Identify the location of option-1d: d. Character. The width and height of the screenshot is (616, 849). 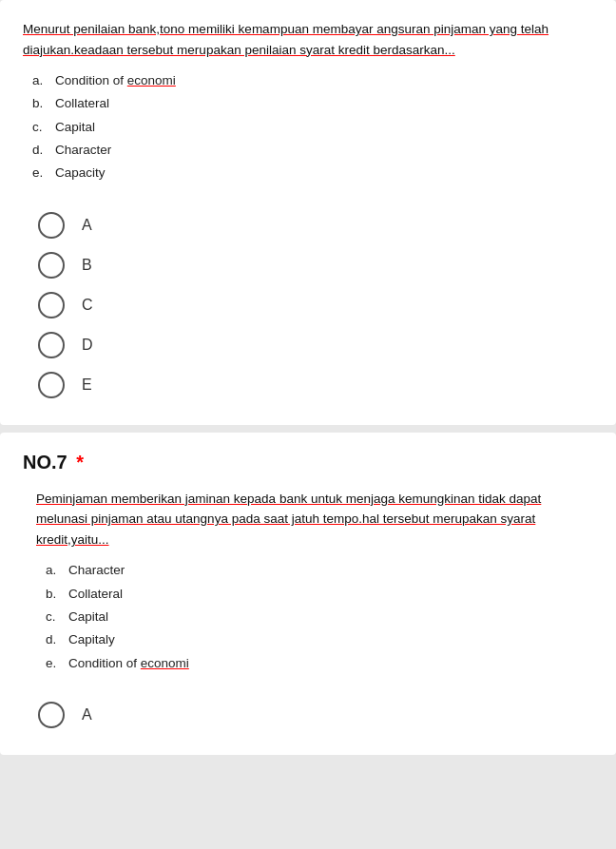
(313, 150).